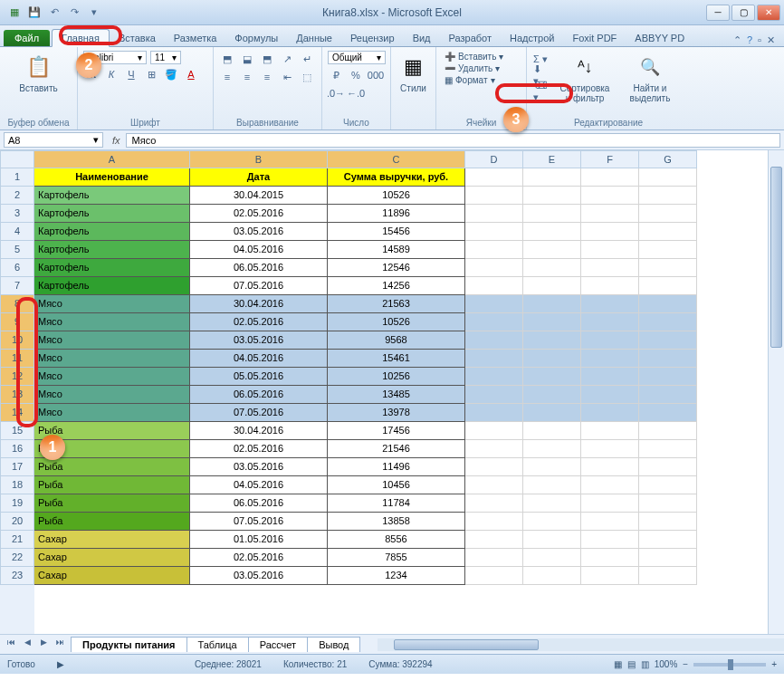 Image resolution: width=784 pixels, height=681 pixels. I want to click on view-layout-icon: ▤, so click(632, 665).